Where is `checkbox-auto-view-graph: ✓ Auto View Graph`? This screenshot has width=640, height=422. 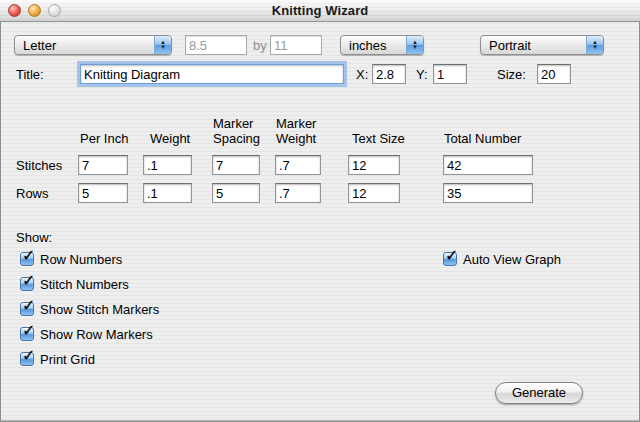
checkbox-auto-view-graph: ✓ Auto View Graph is located at coordinates (502, 259).